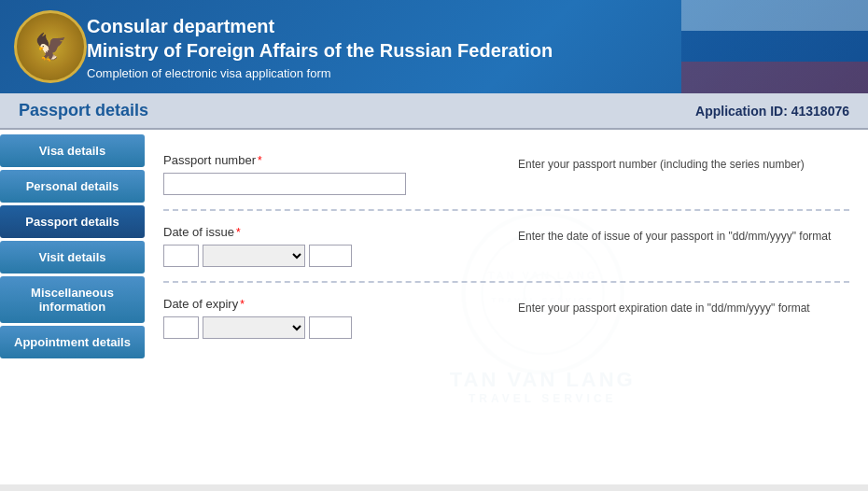  Describe the element at coordinates (254, 328) in the screenshot. I see `date-of-expiry-month: JanuaryFebruaryMarch AprilMayJune JulyAu…` at that location.